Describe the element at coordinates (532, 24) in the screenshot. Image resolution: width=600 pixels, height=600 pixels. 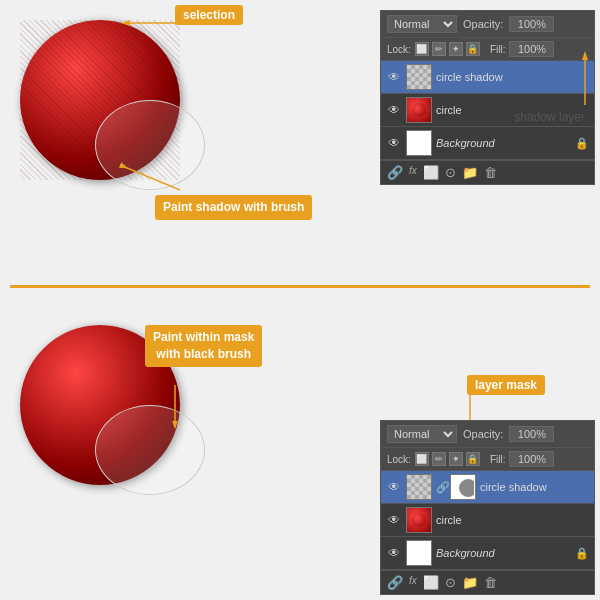
I see `opacity-value-top: 100%` at that location.